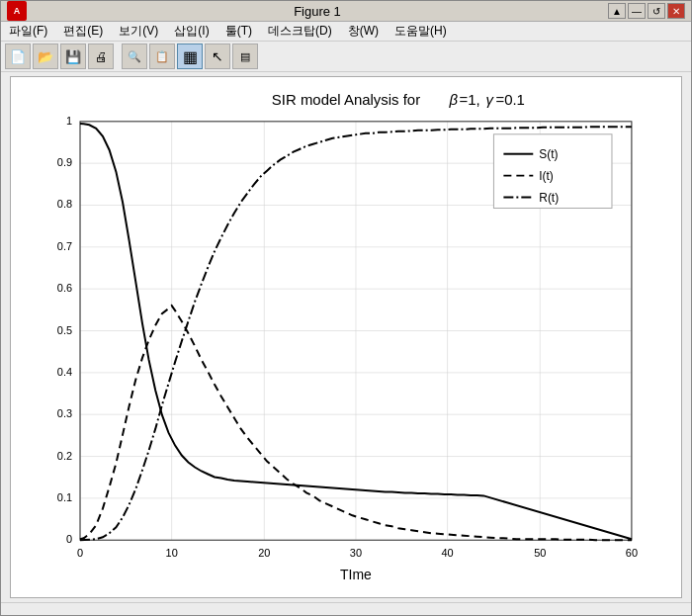 This screenshot has height=616, width=692. Describe the element at coordinates (28, 32) in the screenshot. I see `menu-file: 파일(F)` at that location.